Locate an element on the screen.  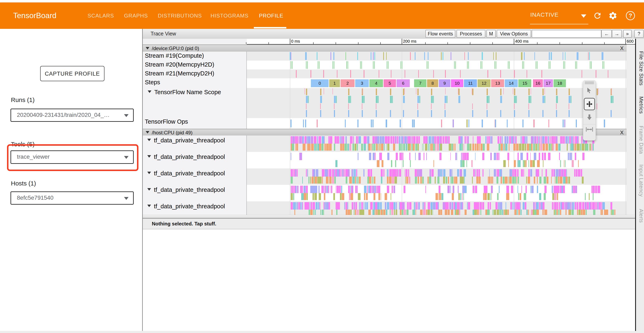
track-label-text: Stream #21(MemcpyD2H) is located at coordinates (180, 74).